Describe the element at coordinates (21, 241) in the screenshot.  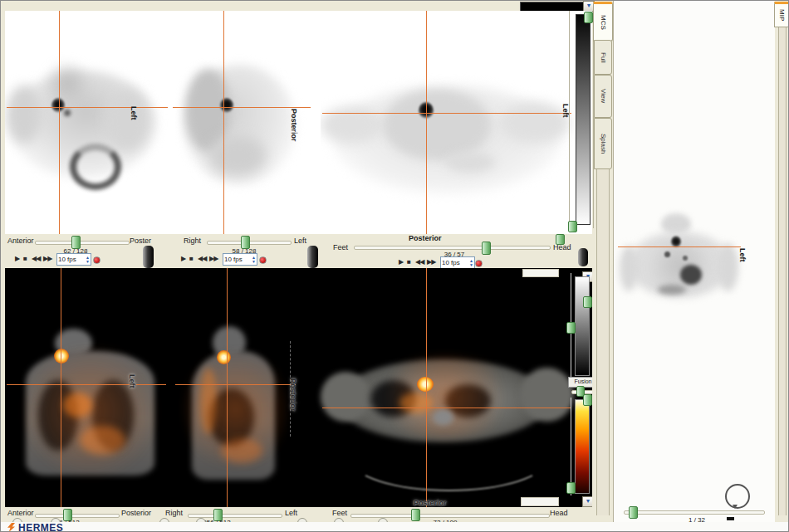
I see `slider-start-label: Anterior` at that location.